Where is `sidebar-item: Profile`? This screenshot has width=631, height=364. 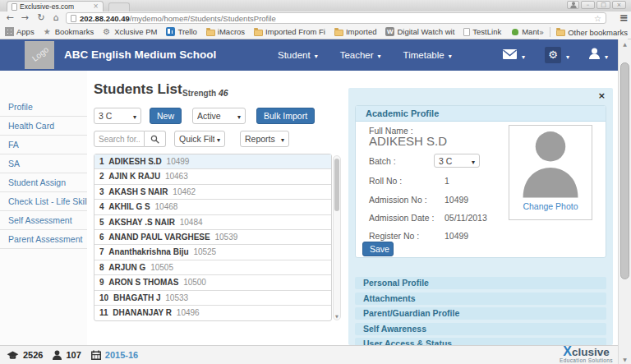
sidebar-item: Profile is located at coordinates (44, 107).